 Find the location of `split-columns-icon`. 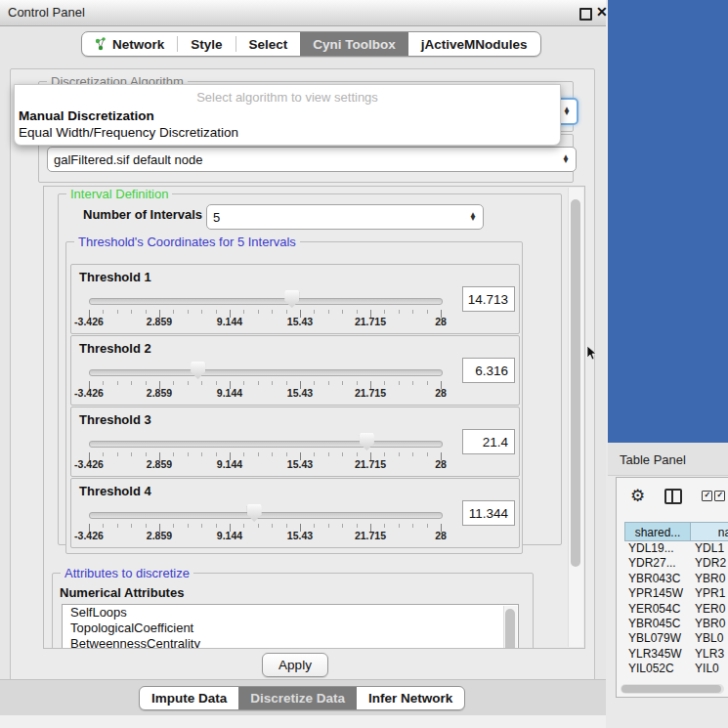

split-columns-icon is located at coordinates (673, 496).